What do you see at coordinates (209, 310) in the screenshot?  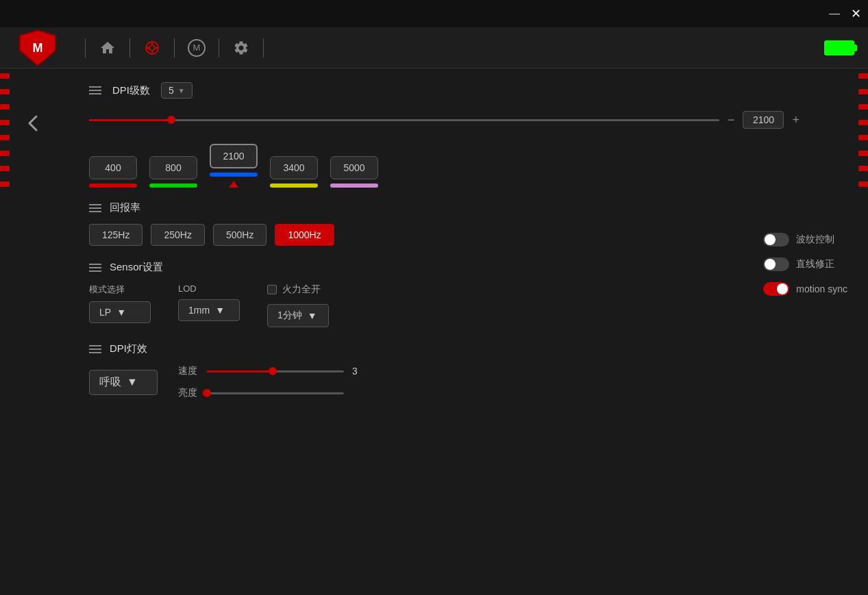 I see `lod-select: 1mm ▼` at bounding box center [209, 310].